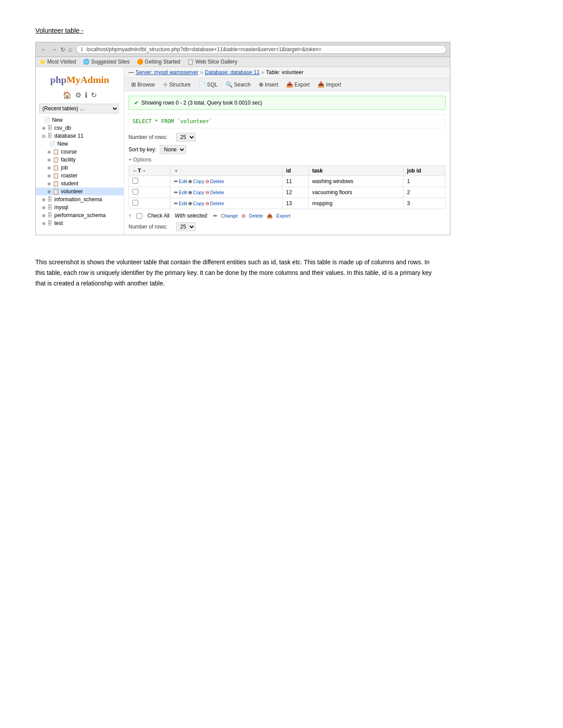  Describe the element at coordinates (79, 128) in the screenshot. I see `sidebar-item-csv-db: ⊕ 🗄 csv_db` at that location.